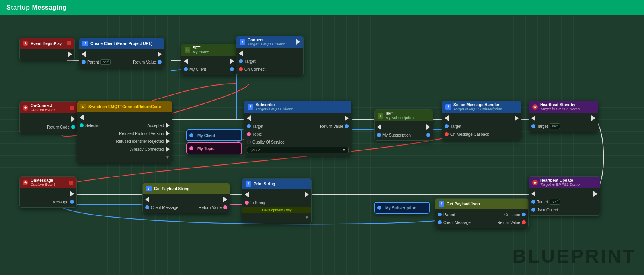 The height and width of the screenshot is (275, 644). Describe the element at coordinates (46, 44) in the screenshot. I see `event-begin-play-label: Event BeginPlay` at that location.